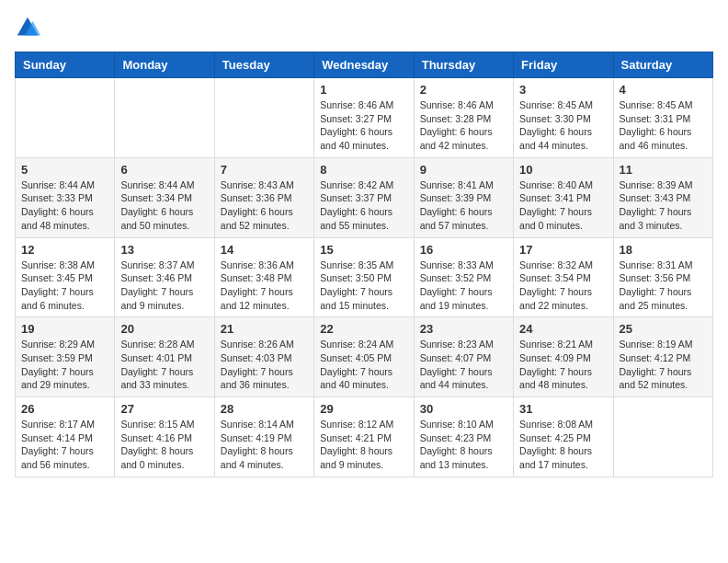 This screenshot has height=563, width=728. I want to click on calendar-header-row: SundayMondayTuesdayWednesdayThursdayFrid…, so click(364, 65).